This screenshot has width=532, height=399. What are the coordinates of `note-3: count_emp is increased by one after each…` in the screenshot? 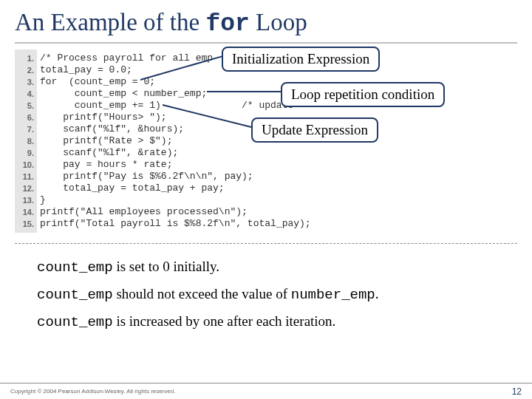 It's located at (273, 322).